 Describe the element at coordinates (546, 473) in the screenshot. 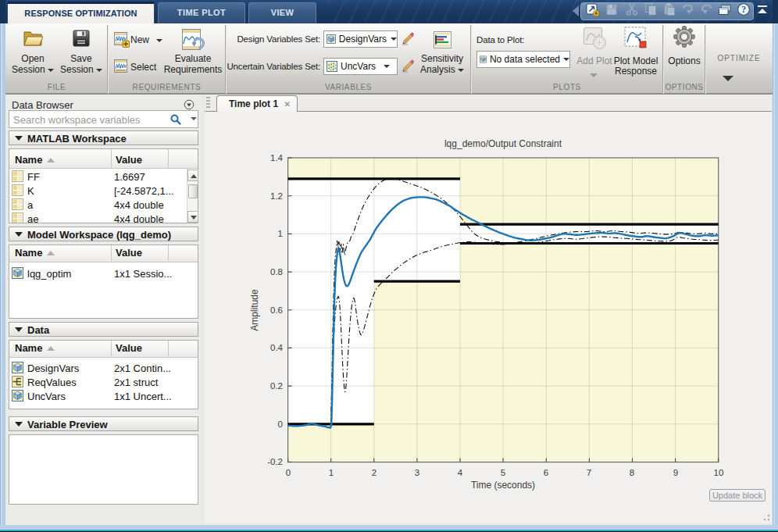

I see `svg-text: 6` at that location.